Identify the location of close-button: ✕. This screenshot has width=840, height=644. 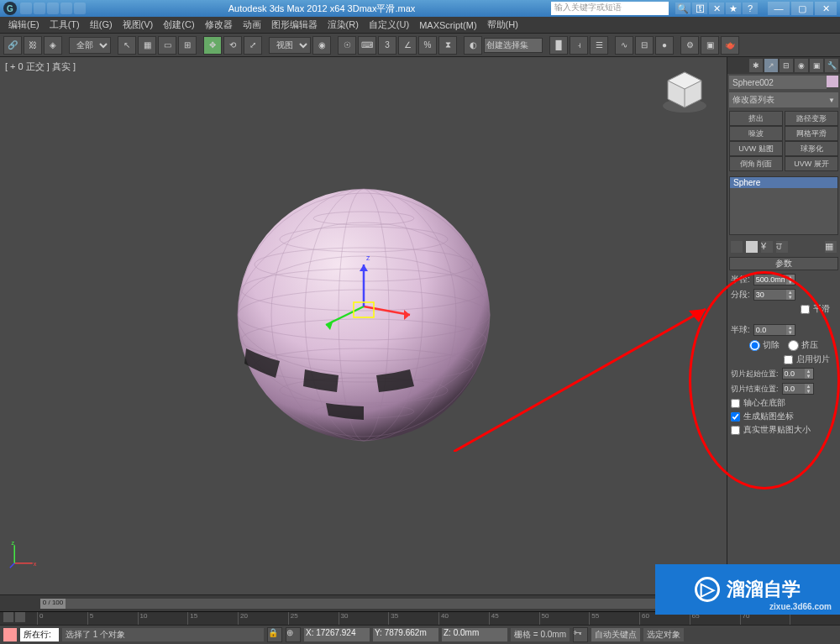
(826, 8).